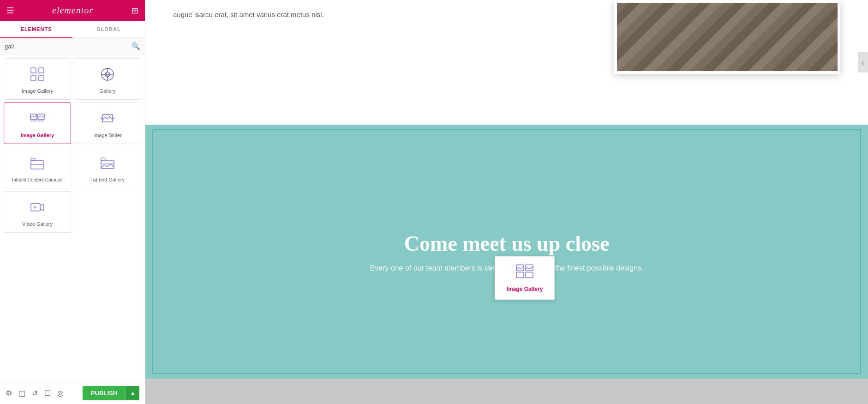 This screenshot has height=404, width=868. What do you see at coordinates (727, 37) in the screenshot?
I see `architecture-image` at bounding box center [727, 37].